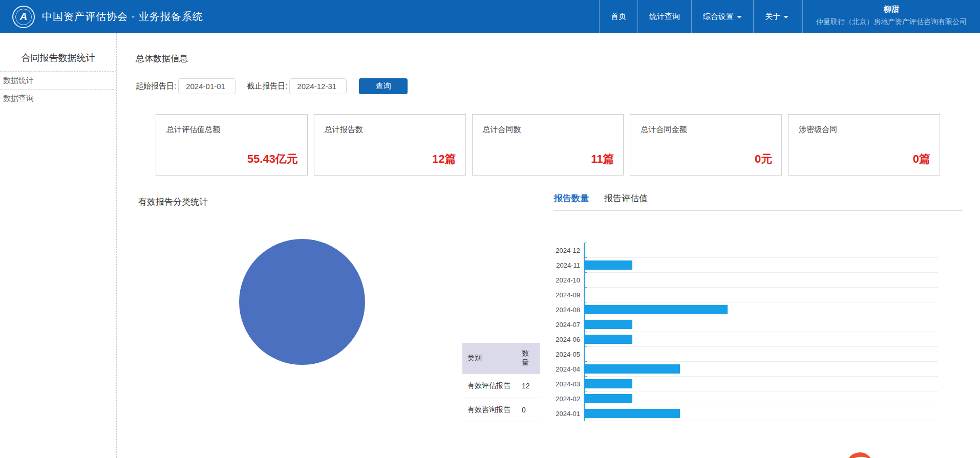 The height and width of the screenshot is (458, 980). Describe the element at coordinates (745, 354) in the screenshot. I see `bar-row: 2024-05` at that location.